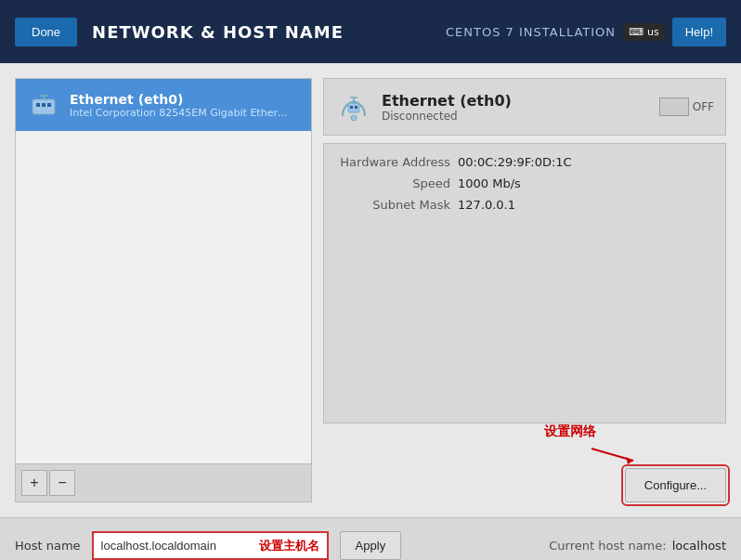 This screenshot has height=560, width=741. I want to click on hardware-address-row: Hardware Address 00:0C:29:9F:0D:1C, so click(525, 162).